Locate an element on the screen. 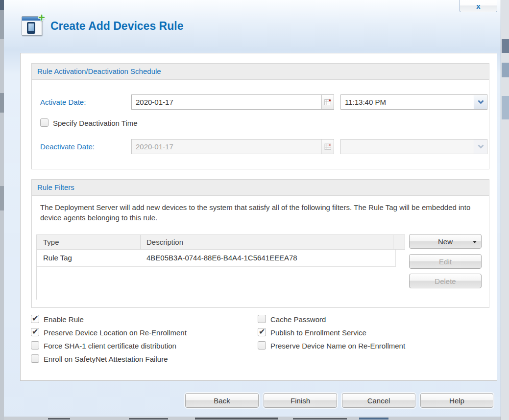  schedule-section-header: Rule Activation/Deactivation Schedule is located at coordinates (261, 71).